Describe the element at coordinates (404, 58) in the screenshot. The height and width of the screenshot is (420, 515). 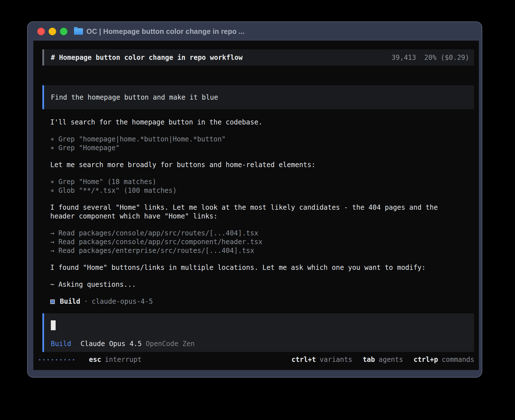
I see `token-count: 39,413` at that location.